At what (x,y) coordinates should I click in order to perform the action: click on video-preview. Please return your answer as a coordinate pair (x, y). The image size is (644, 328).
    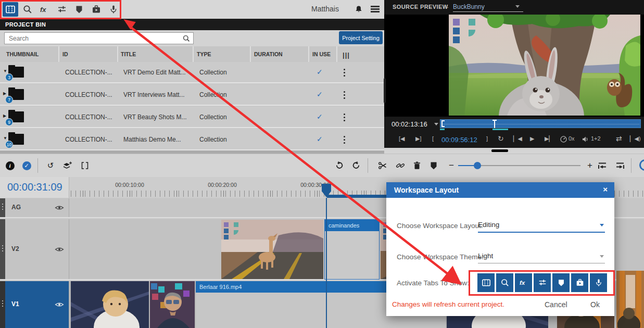
    Looking at the image, I should click on (545, 65).